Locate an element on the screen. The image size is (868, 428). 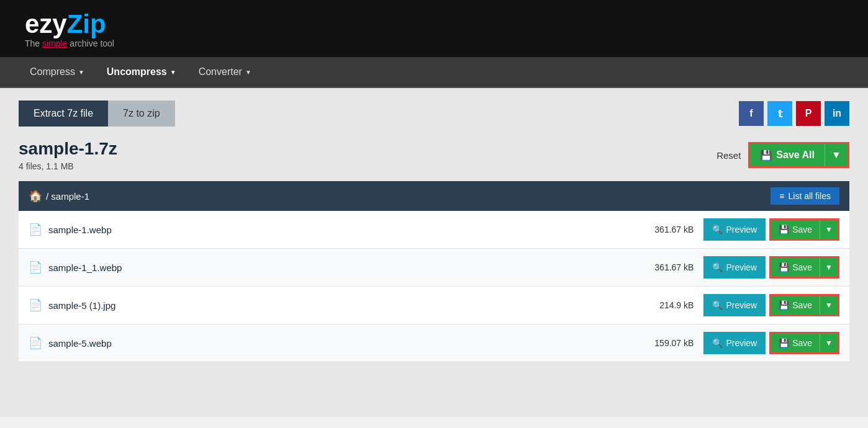
file-info-bar: sample-1.7z 4 files, 1.1 MB Reset 💾 Save… is located at coordinates (434, 155).